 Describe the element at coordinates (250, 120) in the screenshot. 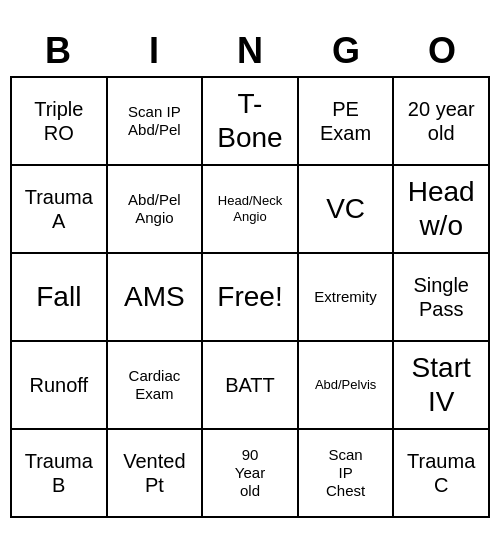

I see `bingo-cell-text-2: T-Bone` at that location.